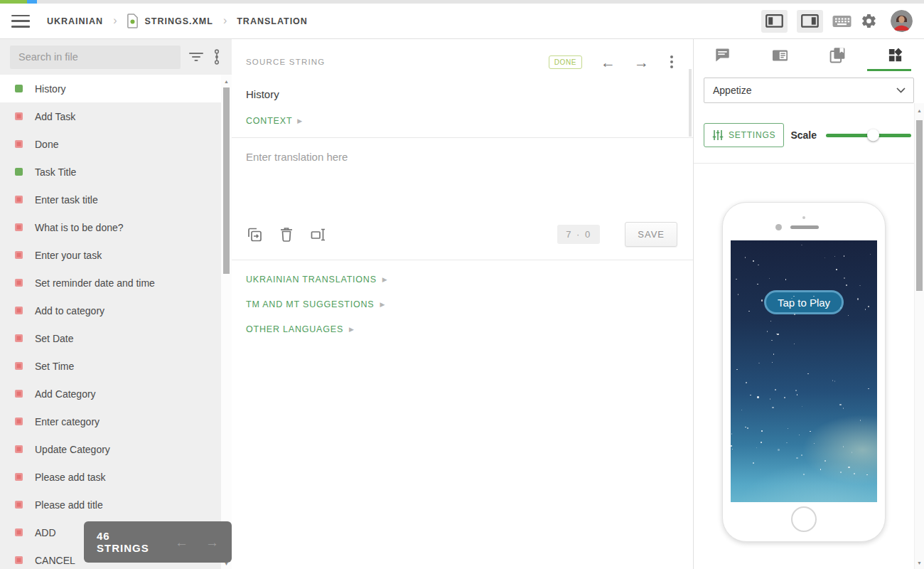 The width and height of the screenshot is (924, 569). Describe the element at coordinates (95, 283) in the screenshot. I see `string-label: Set reminder date and time` at that location.